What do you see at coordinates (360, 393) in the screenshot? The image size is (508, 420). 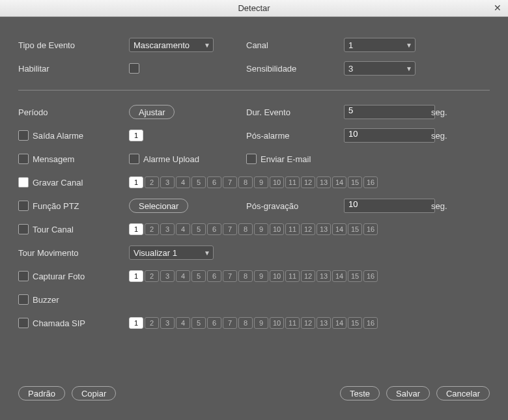 I see `test-button: Teste` at bounding box center [360, 393].